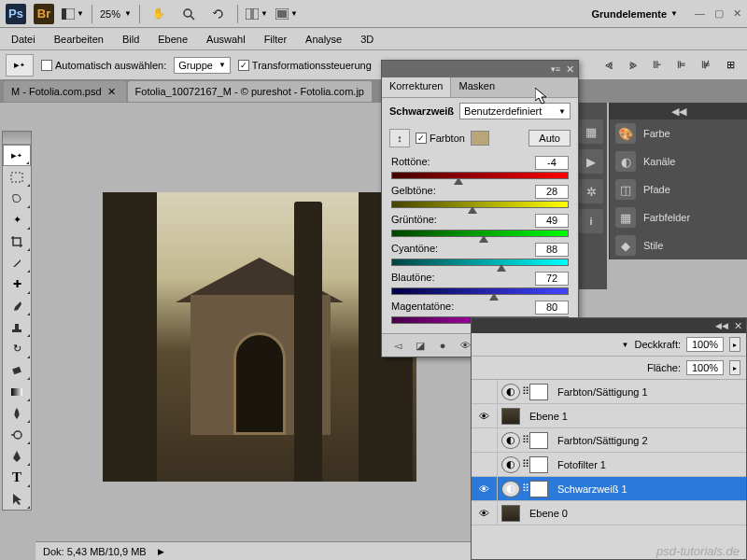  What do you see at coordinates (480, 234) in the screenshot?
I see `greens-slider` at bounding box center [480, 234].